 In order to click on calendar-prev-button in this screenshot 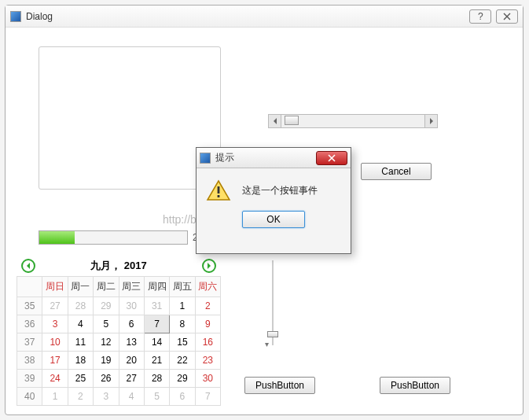, I will do `click(28, 266)`.